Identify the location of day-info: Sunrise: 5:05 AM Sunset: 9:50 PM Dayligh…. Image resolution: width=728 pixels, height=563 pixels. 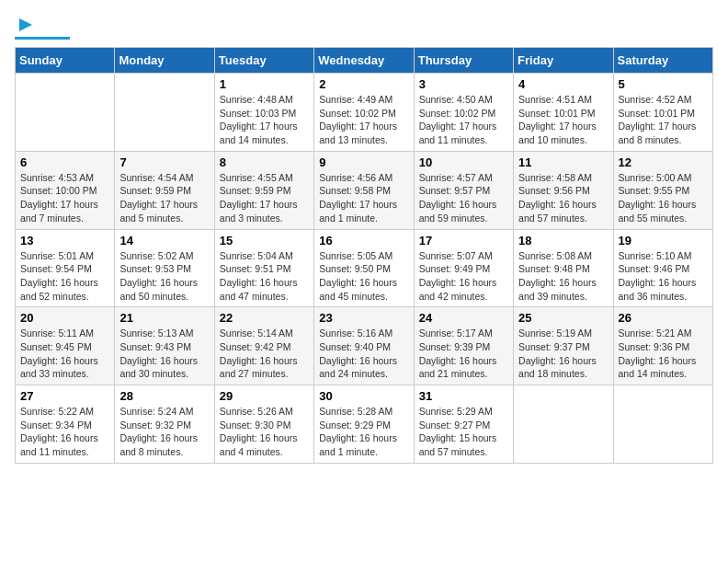
(364, 276).